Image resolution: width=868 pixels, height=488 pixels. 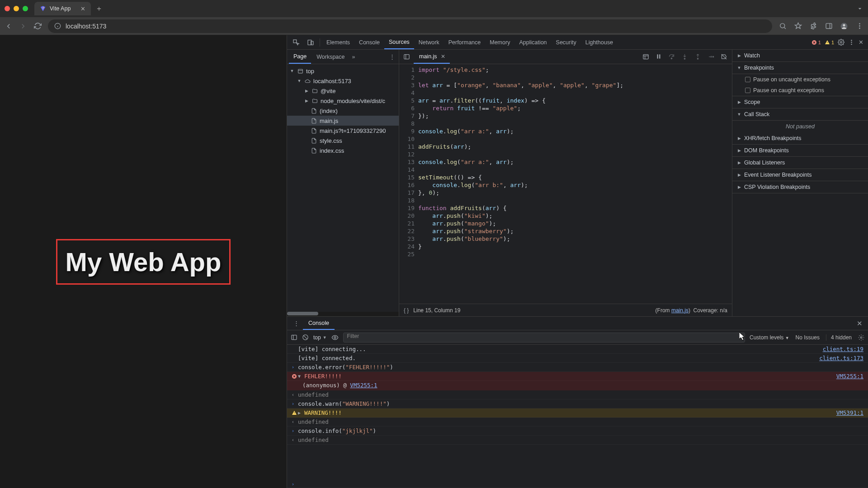 I want to click on editor-tab-close-icon: ✕, so click(x=443, y=56).